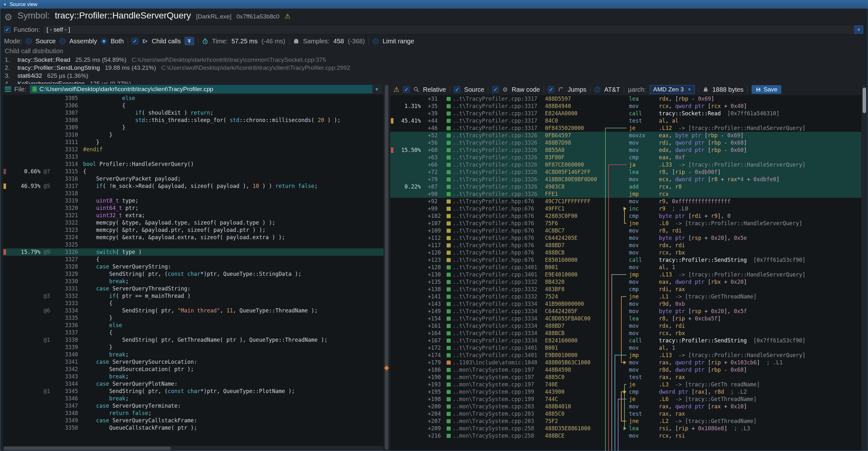  What do you see at coordinates (434, 5) in the screenshot?
I see `titlebar: ▼ Source view` at bounding box center [434, 5].